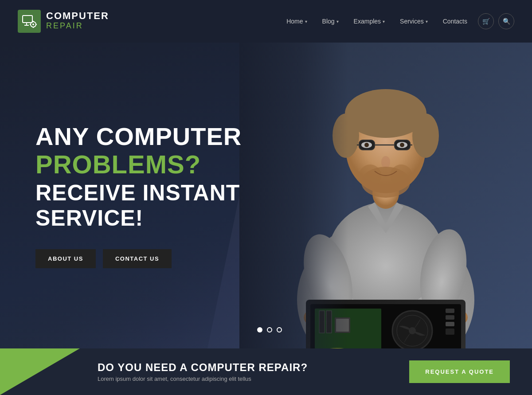  What do you see at coordinates (78, 26) in the screenshot?
I see `logo-repair: REPAIR` at bounding box center [78, 26].